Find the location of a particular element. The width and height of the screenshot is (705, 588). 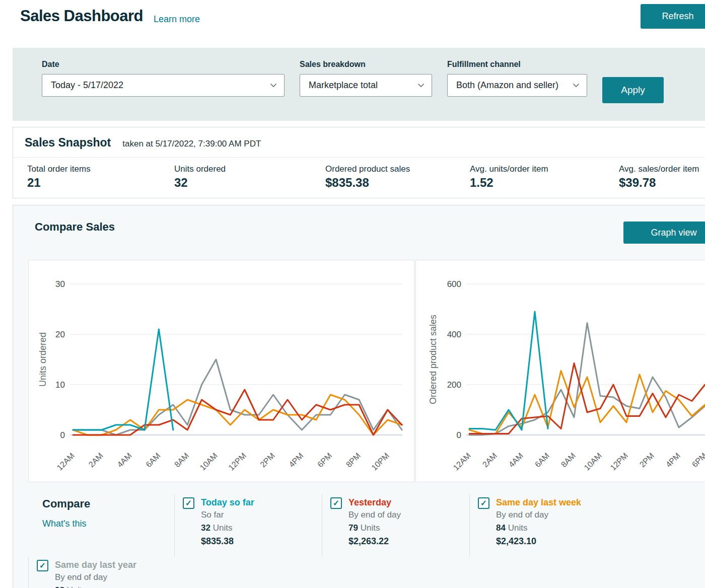

stat-value: 1.52 is located at coordinates (544, 183).